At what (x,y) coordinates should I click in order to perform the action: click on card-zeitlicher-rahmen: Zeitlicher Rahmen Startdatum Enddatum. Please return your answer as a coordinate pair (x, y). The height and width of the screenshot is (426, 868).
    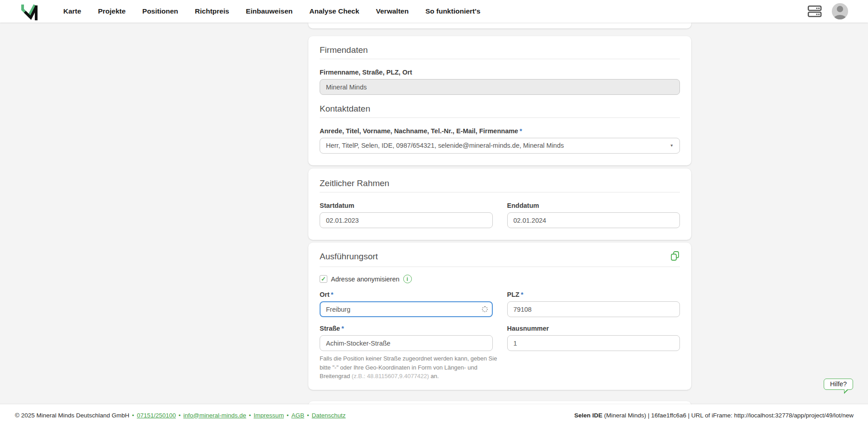
    Looking at the image, I should click on (500, 204).